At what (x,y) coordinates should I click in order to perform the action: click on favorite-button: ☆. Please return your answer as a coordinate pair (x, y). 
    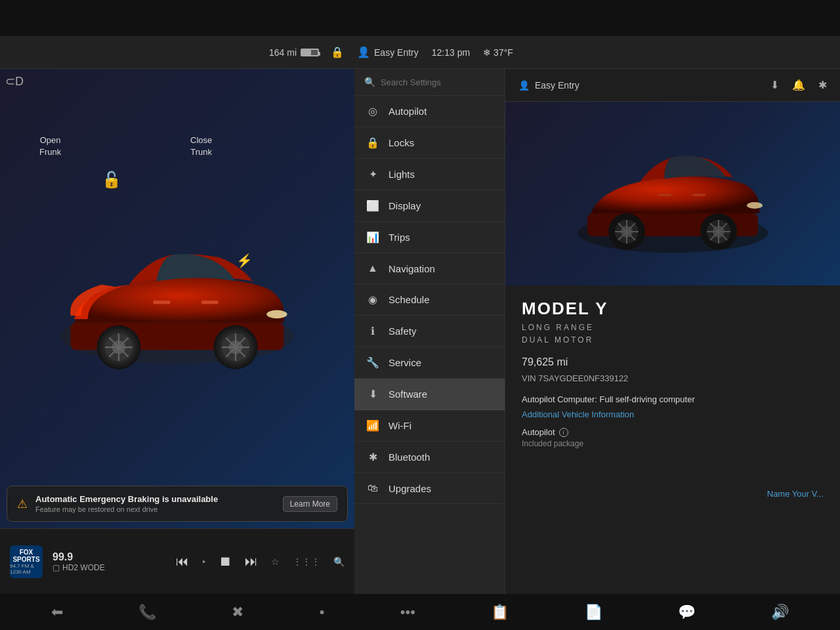
    Looking at the image, I should click on (276, 562).